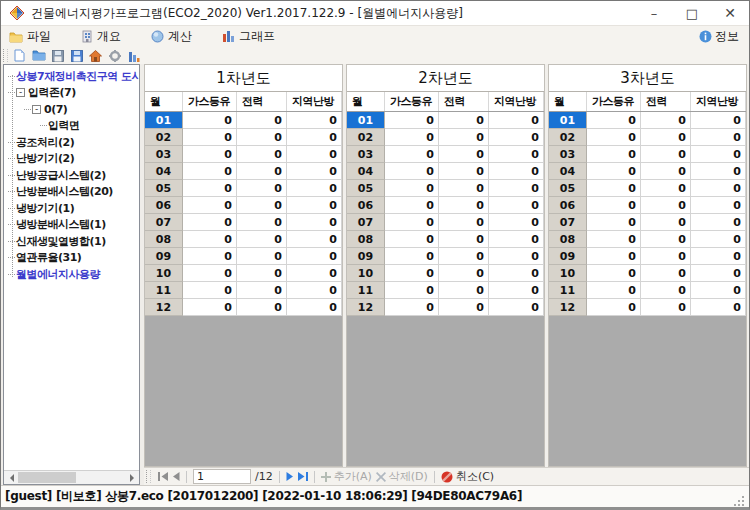  What do you see at coordinates (346, 476) in the screenshot?
I see `add-record-button: 추가(A)` at bounding box center [346, 476].